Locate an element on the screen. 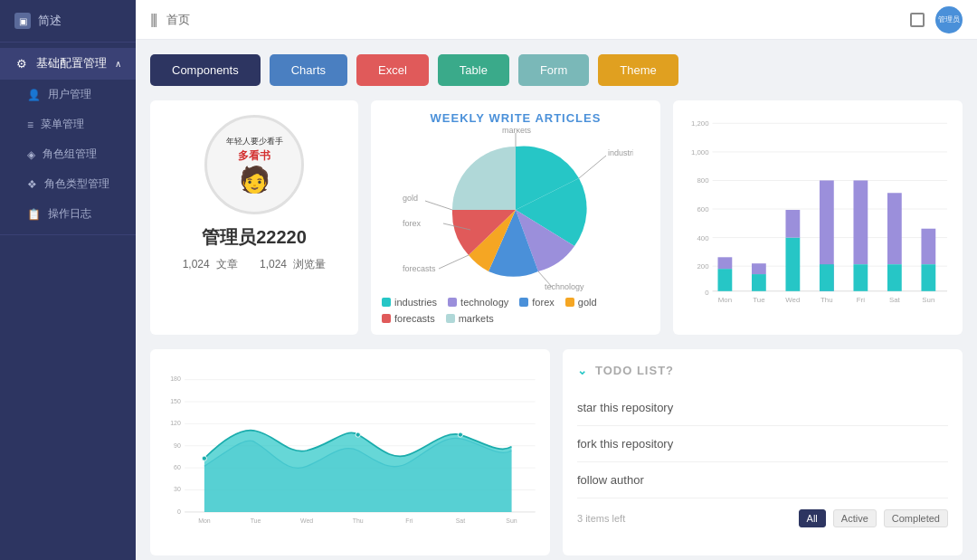 The width and height of the screenshot is (977, 560). rolegroup-icon: ◈ is located at coordinates (31, 155).